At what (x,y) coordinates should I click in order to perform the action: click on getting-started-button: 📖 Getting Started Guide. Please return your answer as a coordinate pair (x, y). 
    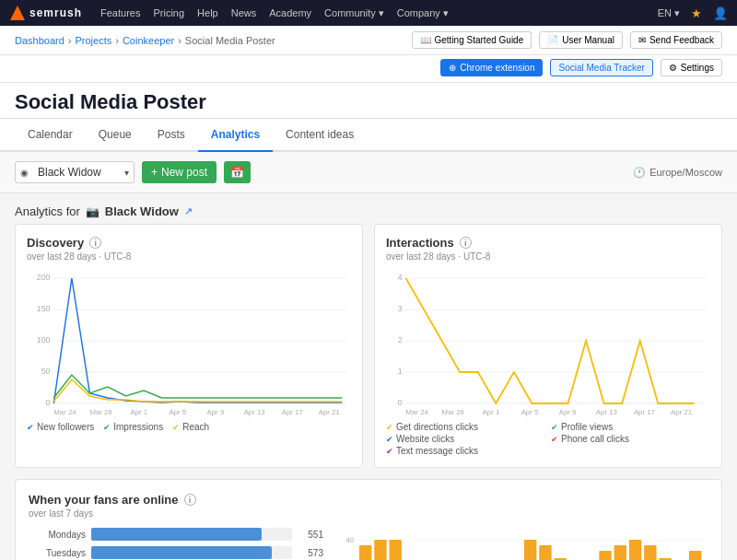
    Looking at the image, I should click on (472, 41).